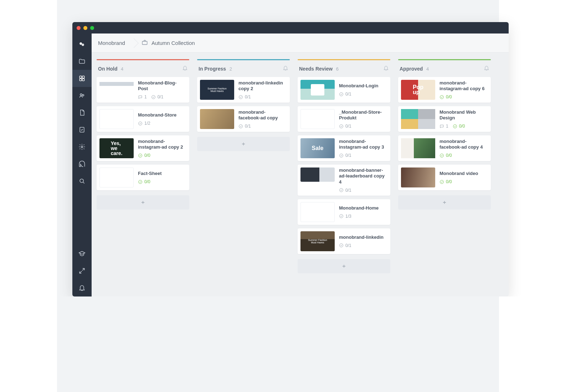 This screenshot has height=392, width=581. What do you see at coordinates (78, 28) in the screenshot?
I see `window-close-icon` at bounding box center [78, 28].